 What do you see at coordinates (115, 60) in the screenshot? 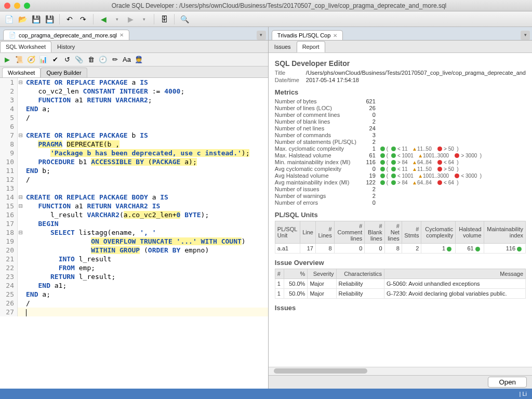
I see `format-icon: ✏` at bounding box center [115, 60].